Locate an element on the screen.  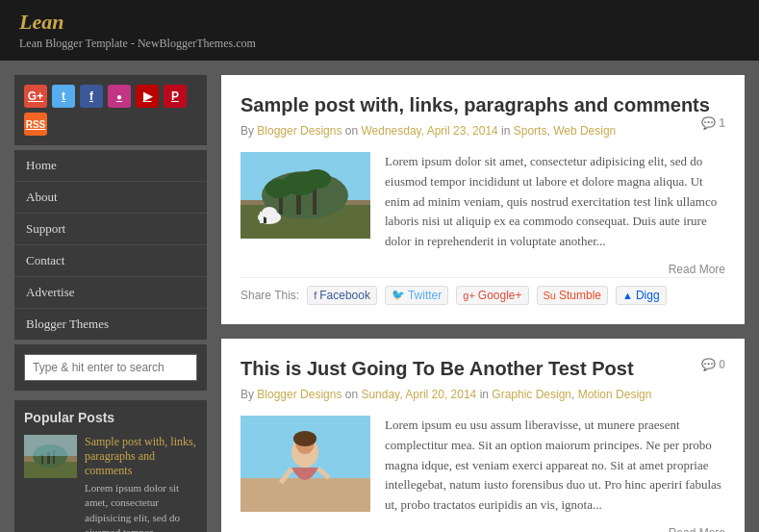
post-2-cat-2: Motion Design is located at coordinates (616, 394).